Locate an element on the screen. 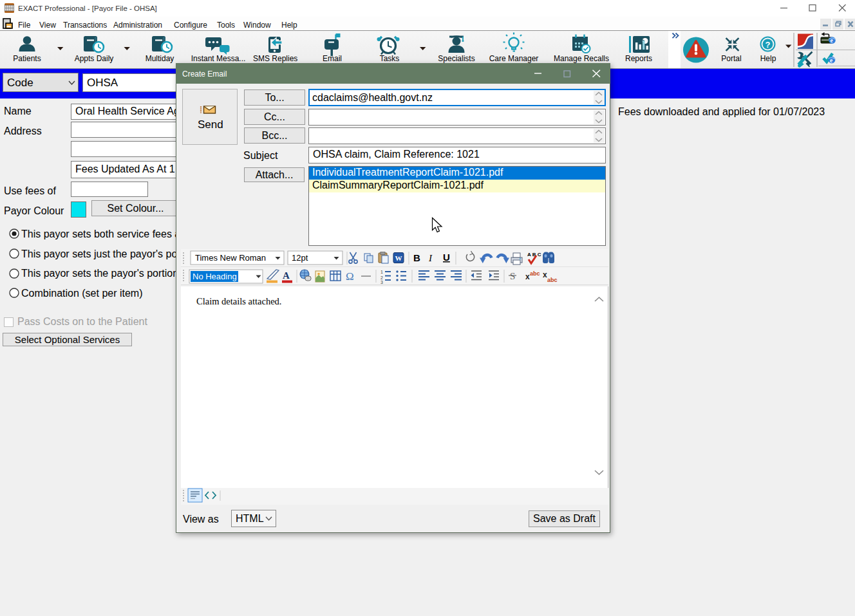 The width and height of the screenshot is (855, 616). svg-text: 2 is located at coordinates (382, 278).